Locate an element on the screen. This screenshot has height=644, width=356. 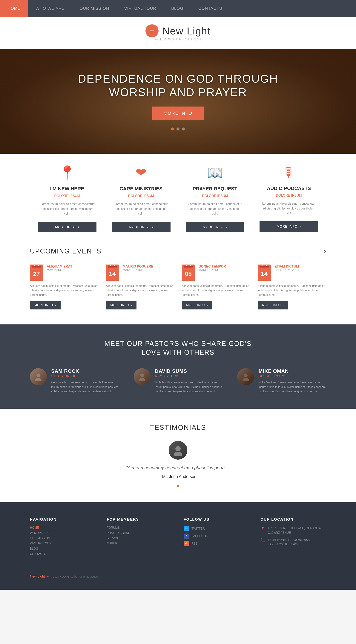
footer-nav-link-0: HOME is located at coordinates (63, 528).